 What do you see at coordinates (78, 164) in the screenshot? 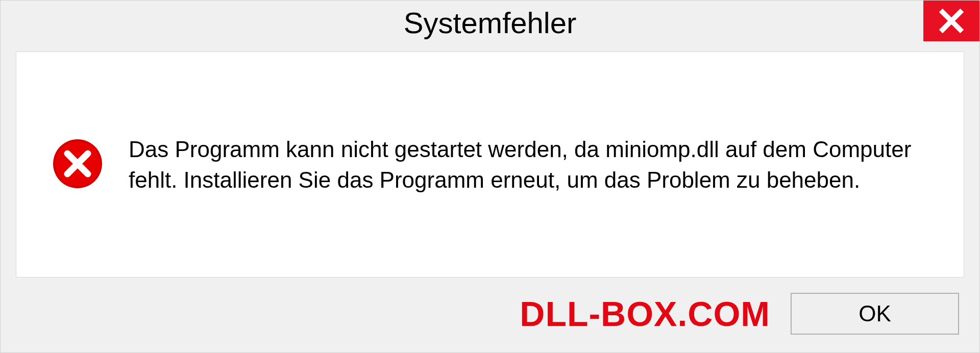
I see `error-circle-icon` at bounding box center [78, 164].